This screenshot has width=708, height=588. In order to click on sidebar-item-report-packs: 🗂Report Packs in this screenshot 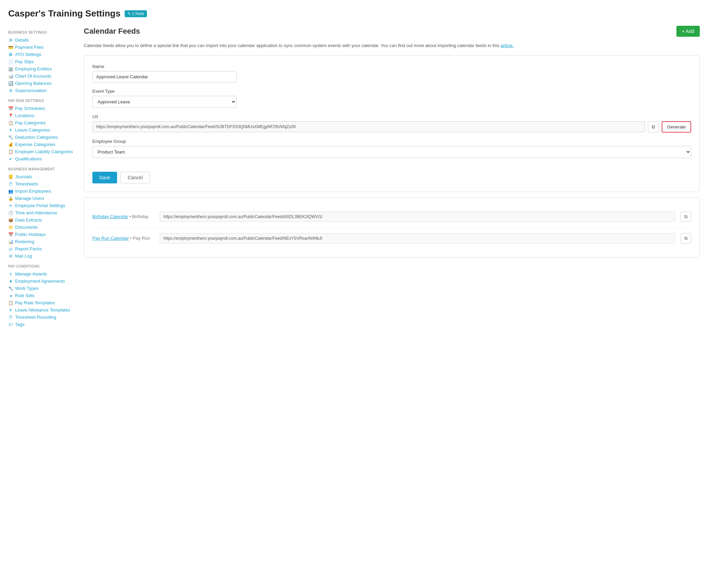, I will do `click(41, 249)`.